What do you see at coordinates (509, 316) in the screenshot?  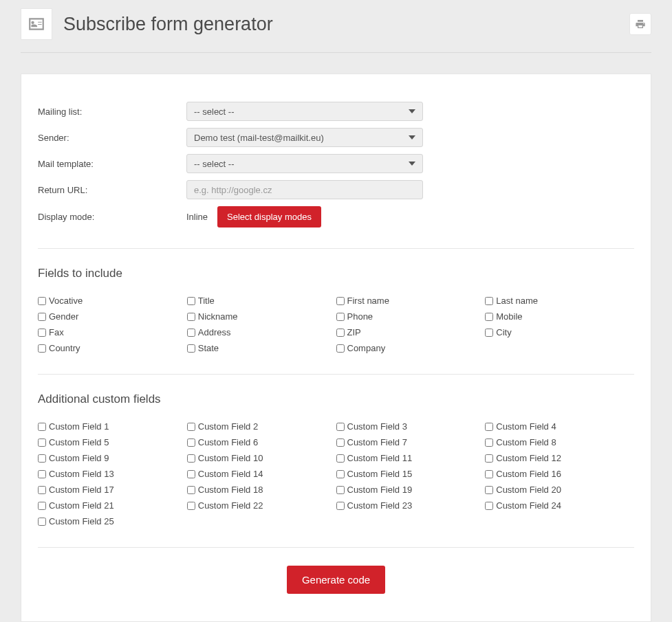 I see `field-label-mobile: Mobile` at bounding box center [509, 316].